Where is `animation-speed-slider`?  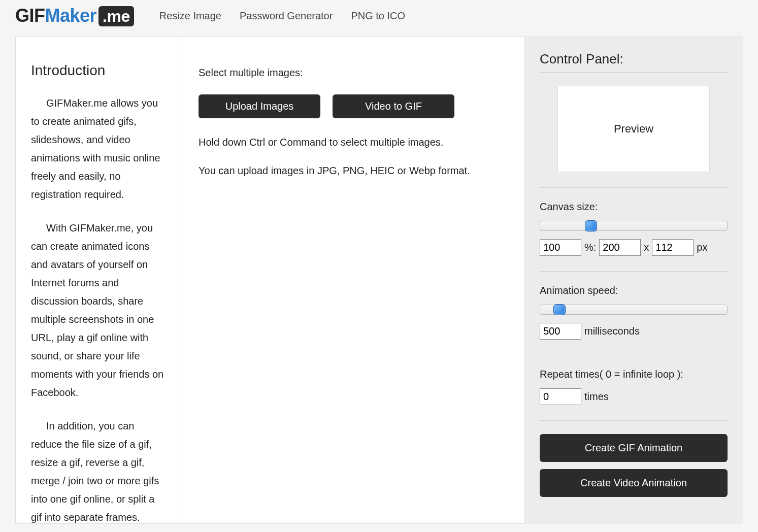
animation-speed-slider is located at coordinates (634, 310).